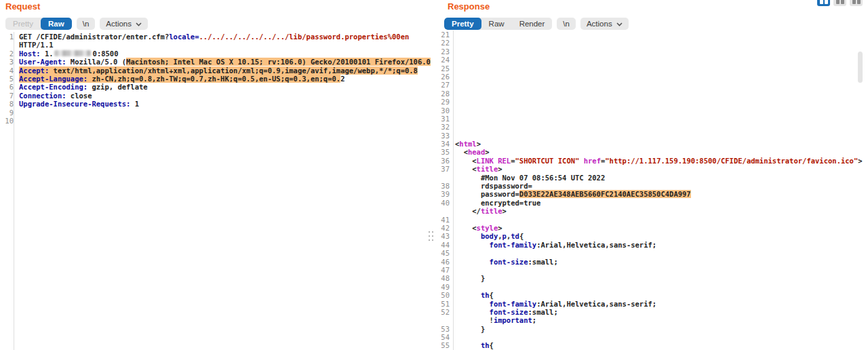 This screenshot has height=350, width=868. I want to click on code-line: </title>, so click(654, 211).